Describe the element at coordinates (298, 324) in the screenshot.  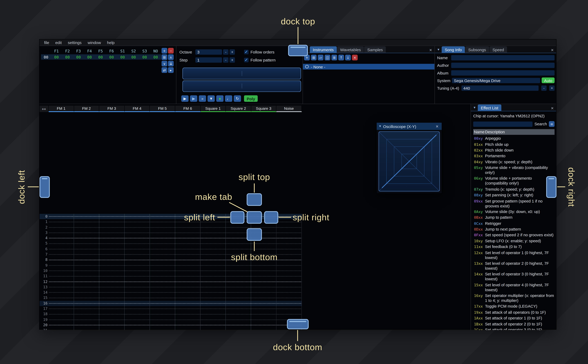
I see `dock-bottom-target` at that location.